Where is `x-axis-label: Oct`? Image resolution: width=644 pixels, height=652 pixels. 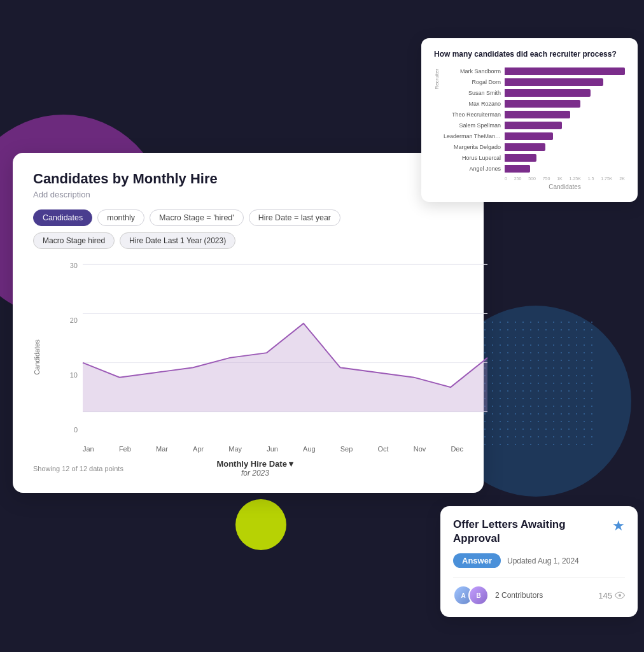 x-axis-label: Oct is located at coordinates (383, 449).